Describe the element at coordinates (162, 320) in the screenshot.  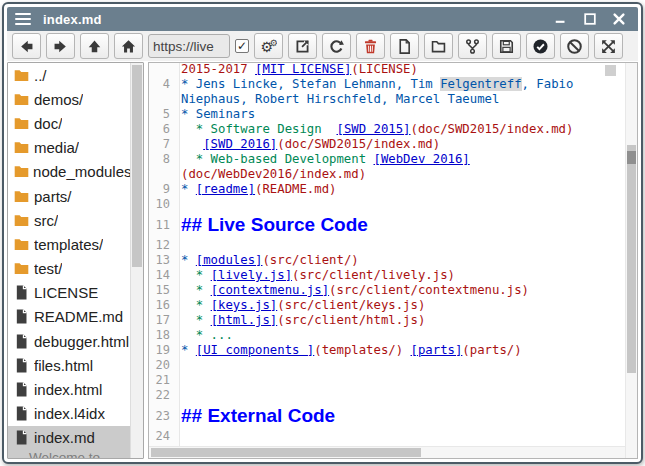
I see `line-number: 17` at that location.